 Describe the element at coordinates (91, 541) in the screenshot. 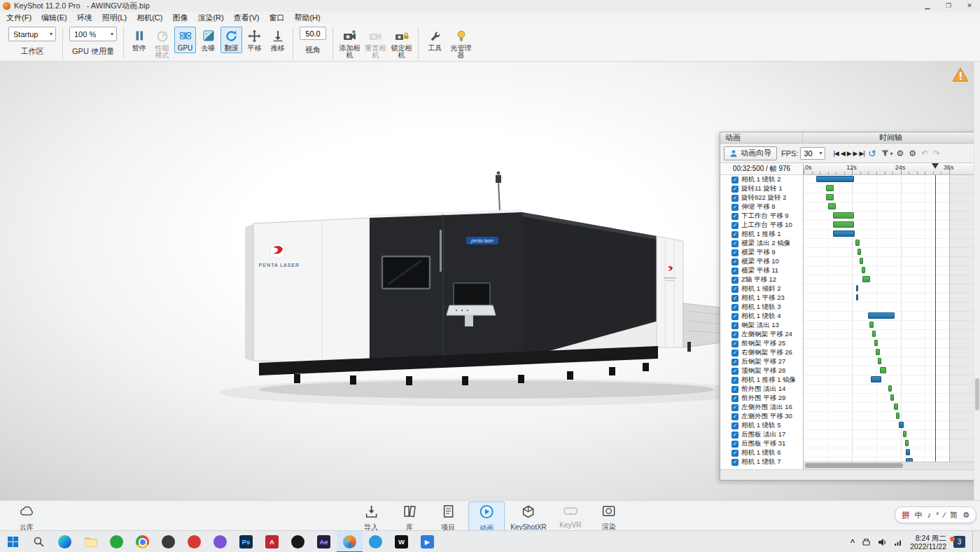

I see `taskbar-app-file-explorer` at that location.